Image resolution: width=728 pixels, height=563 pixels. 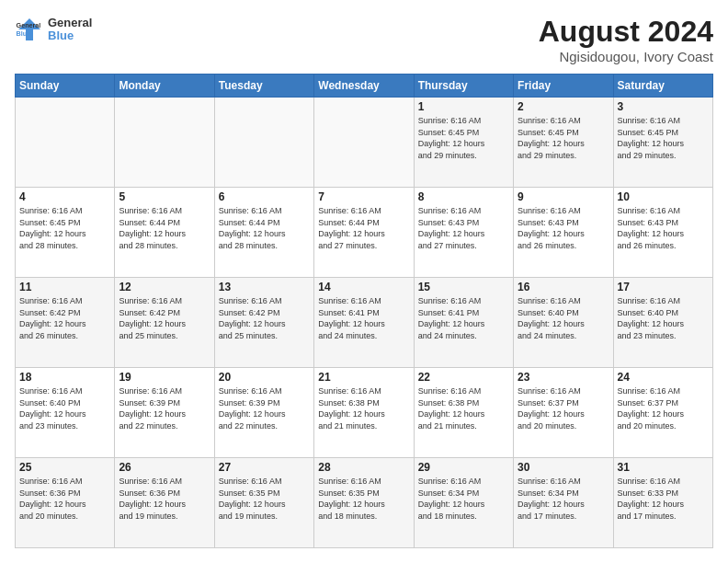 What do you see at coordinates (563, 107) in the screenshot?
I see `day-number: 2` at bounding box center [563, 107].